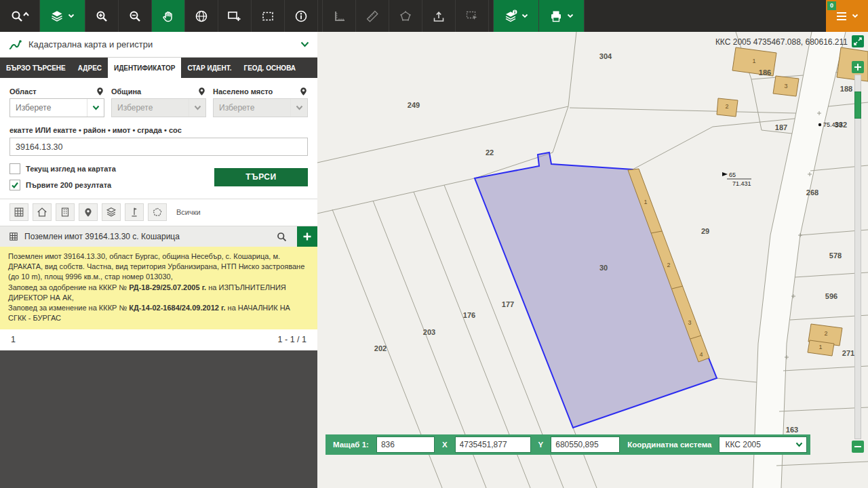  I want to click on parcel-label-249: 249, so click(414, 105).